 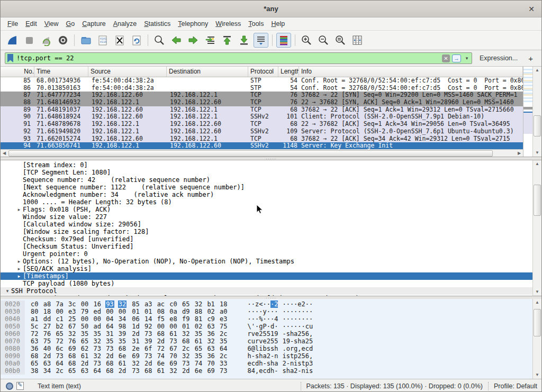 I want to click on display-filter-input, so click(x=229, y=58).